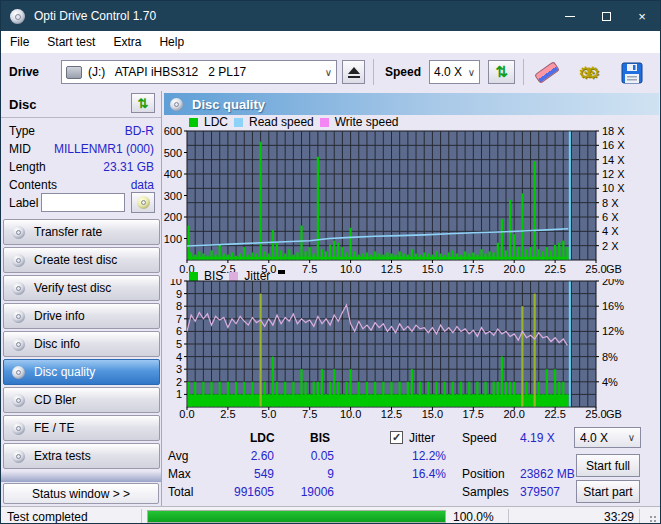 The image size is (661, 524). Describe the element at coordinates (653, 519) in the screenshot. I see `resize-grip` at that location.